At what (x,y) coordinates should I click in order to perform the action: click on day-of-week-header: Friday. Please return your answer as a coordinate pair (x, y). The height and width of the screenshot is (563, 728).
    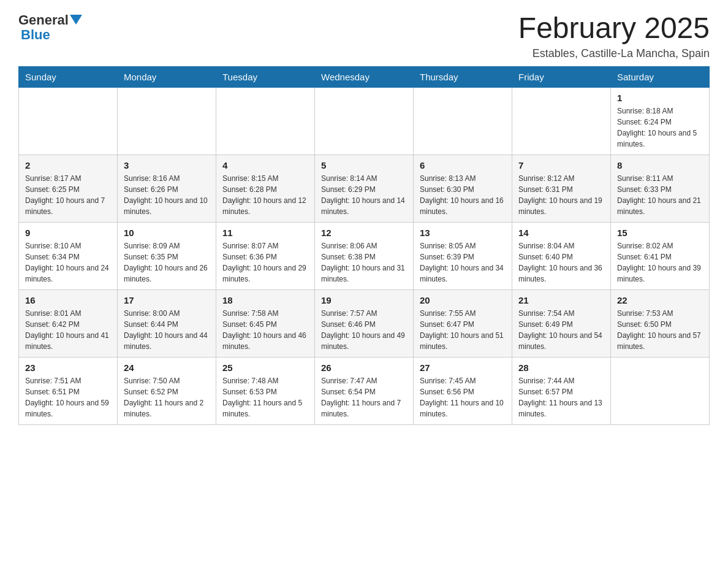
    Looking at the image, I should click on (561, 77).